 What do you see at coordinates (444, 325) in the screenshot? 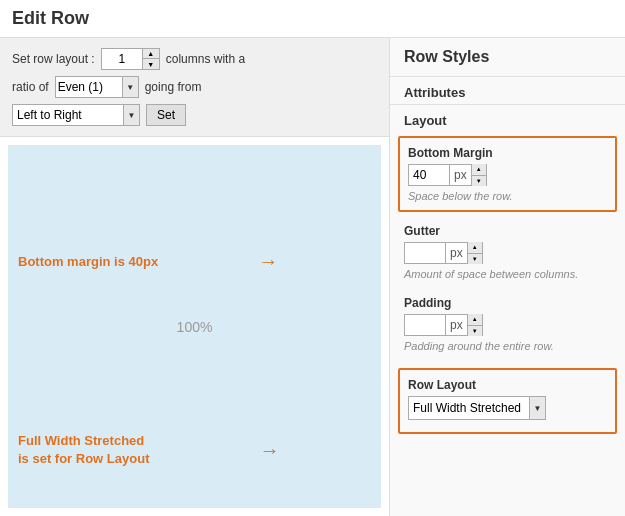
I see `padding-input-container: px ▲ ▼` at bounding box center [444, 325].